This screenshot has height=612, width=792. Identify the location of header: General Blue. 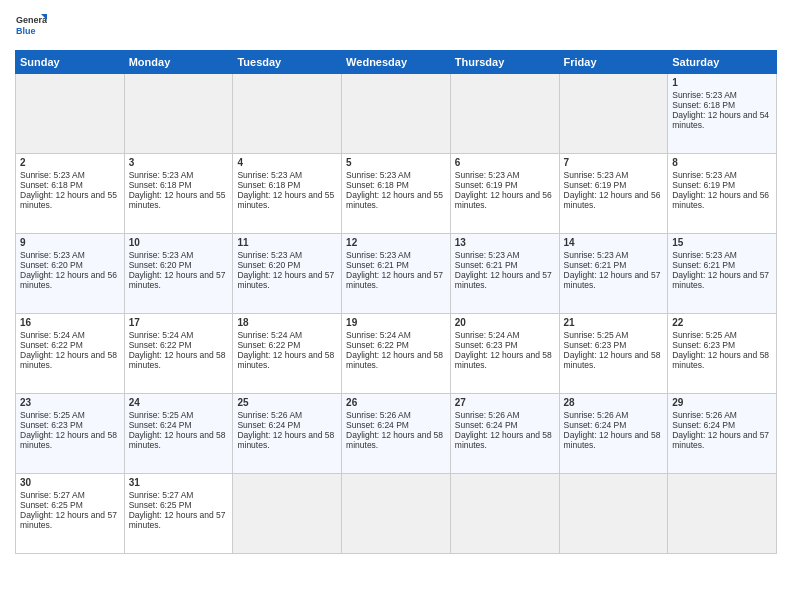
(396, 26).